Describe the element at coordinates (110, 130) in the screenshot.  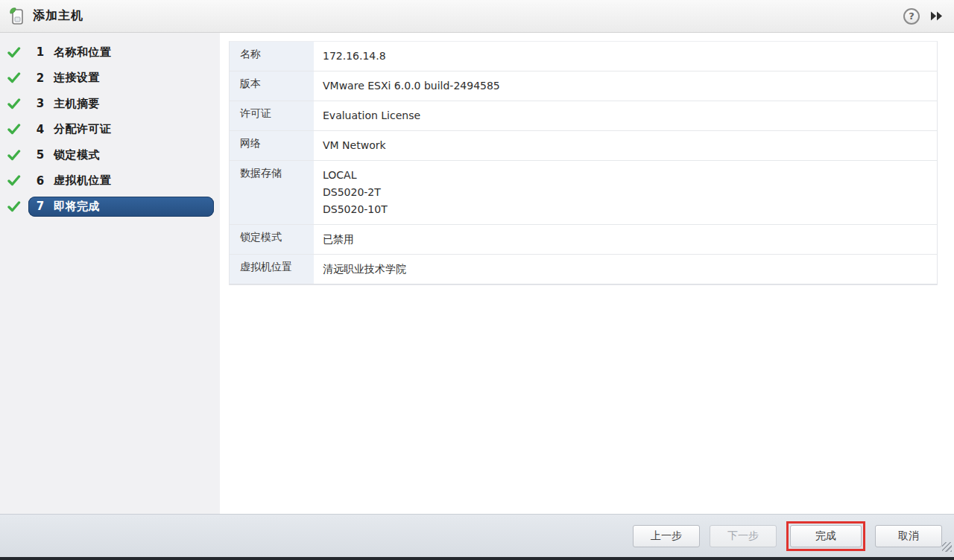
I see `wizard-step-4: 4分配许可证` at that location.